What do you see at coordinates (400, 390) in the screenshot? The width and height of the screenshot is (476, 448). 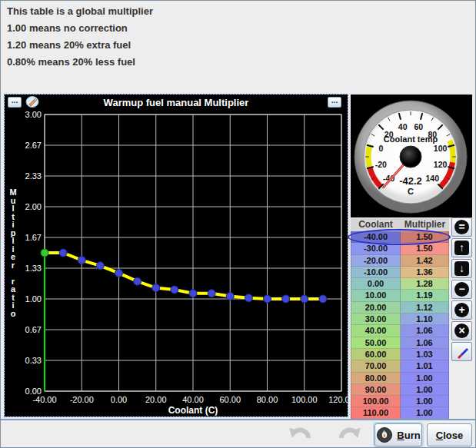 I see `table-row: 90.001.00` at bounding box center [400, 390].